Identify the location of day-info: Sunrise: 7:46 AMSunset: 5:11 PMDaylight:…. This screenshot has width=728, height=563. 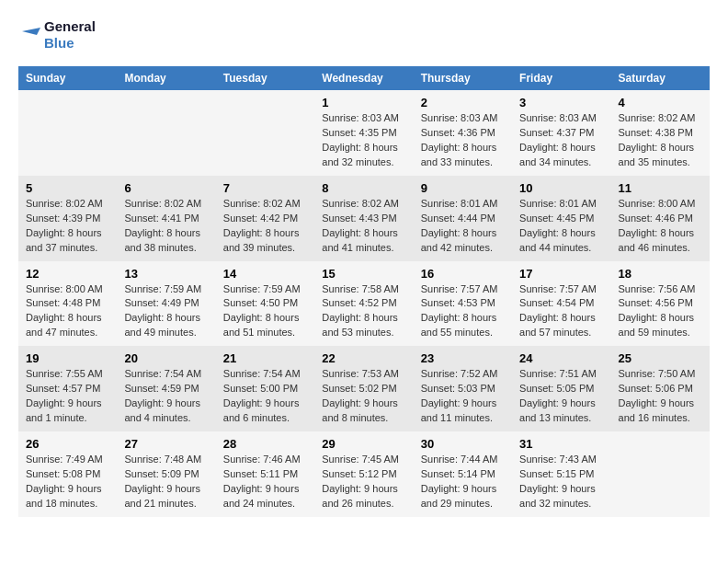
(265, 482).